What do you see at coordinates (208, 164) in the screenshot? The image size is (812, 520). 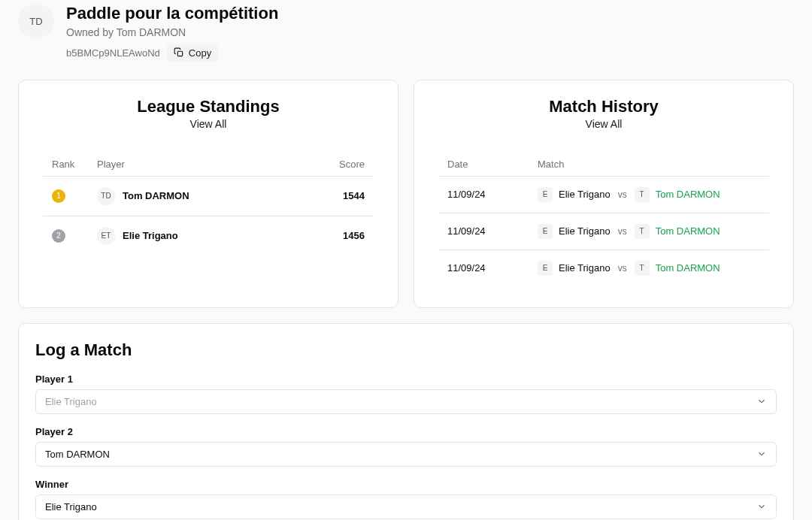 I see `standings-header-row: Rank Player Score` at bounding box center [208, 164].